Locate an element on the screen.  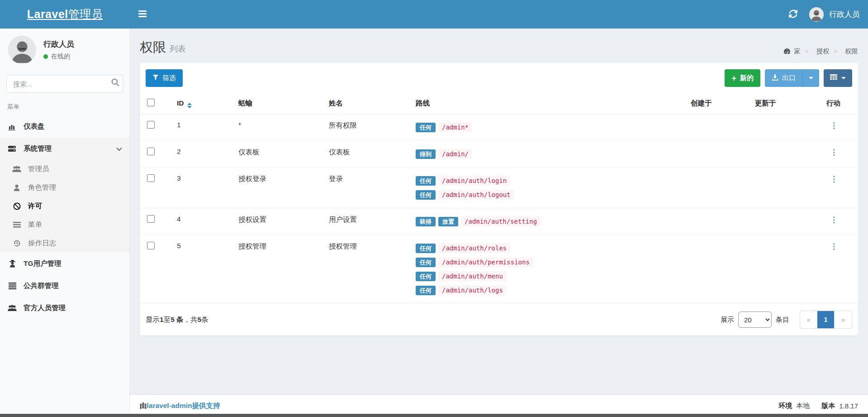
pager-page: 1 is located at coordinates (826, 320).